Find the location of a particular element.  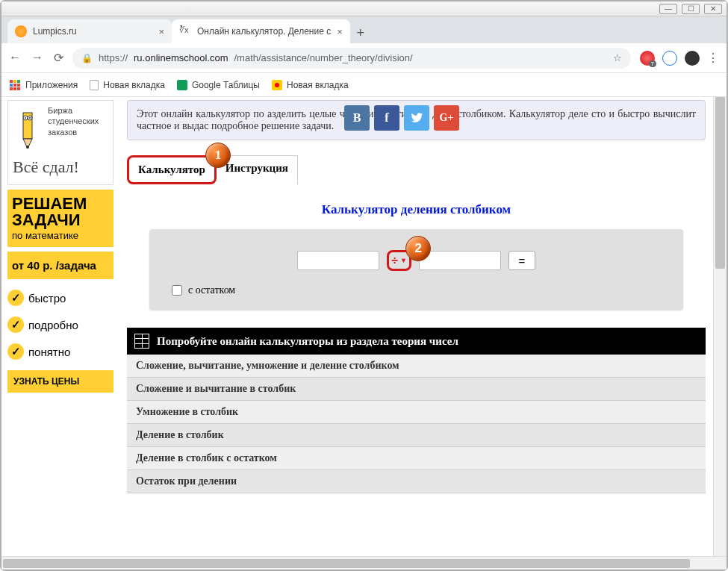

tab-title: Онлайн калькулятор. Деление с is located at coordinates (264, 31).